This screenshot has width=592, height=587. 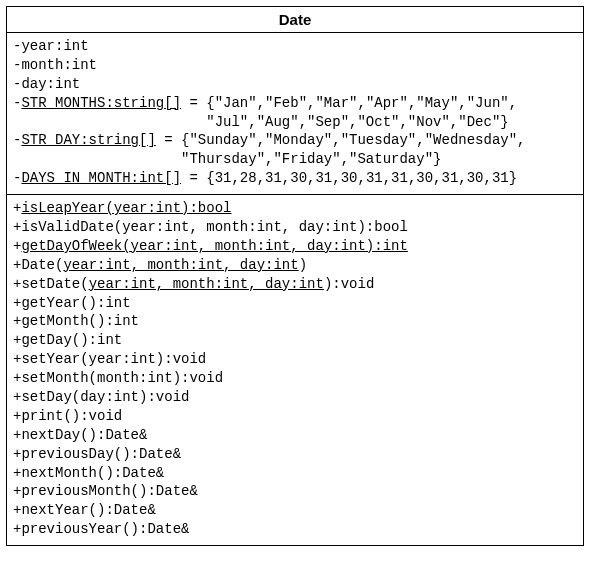 I want to click on attr-str-day: -STR DAY:string[] = {"Sunday","Monday","…, so click(x=295, y=140).